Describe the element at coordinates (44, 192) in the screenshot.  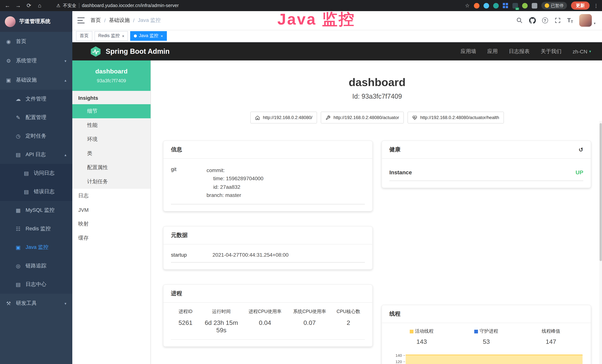
I see `sidebar-item-label: 错误日志` at that location.